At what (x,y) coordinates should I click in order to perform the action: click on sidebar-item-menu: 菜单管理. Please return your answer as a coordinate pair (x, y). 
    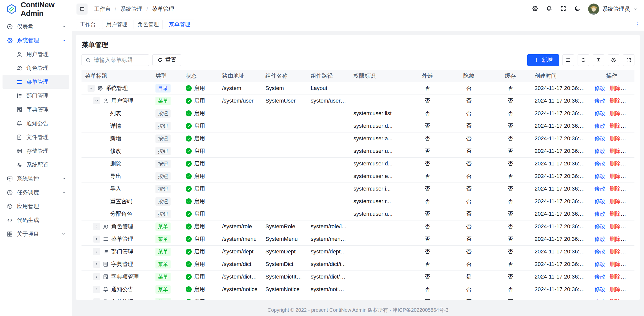
    Looking at the image, I should click on (36, 82).